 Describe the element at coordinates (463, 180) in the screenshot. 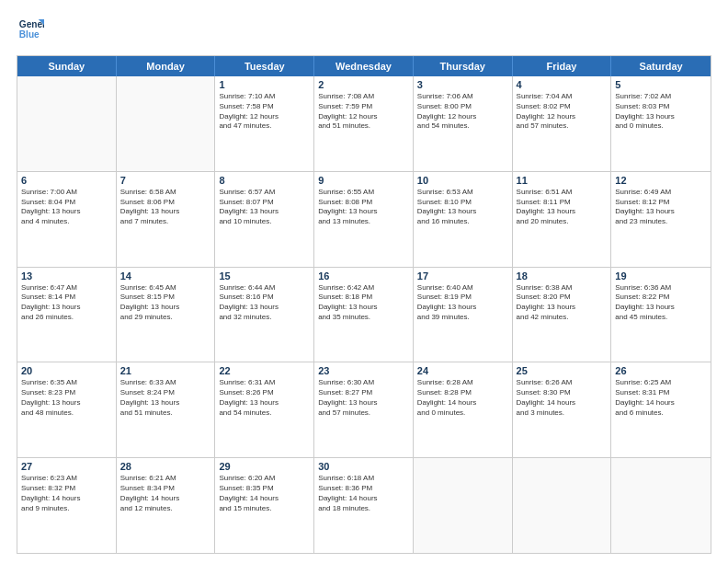

I see `day-number: 10` at that location.